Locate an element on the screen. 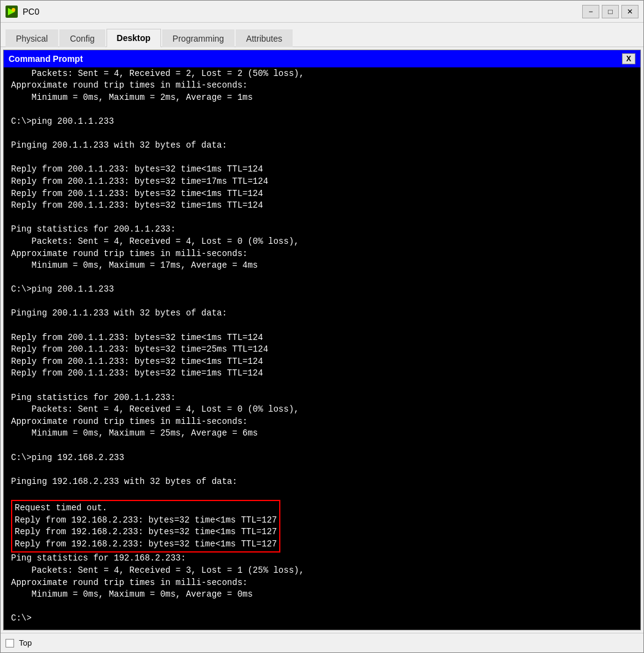  maximize-button: □ is located at coordinates (610, 12).